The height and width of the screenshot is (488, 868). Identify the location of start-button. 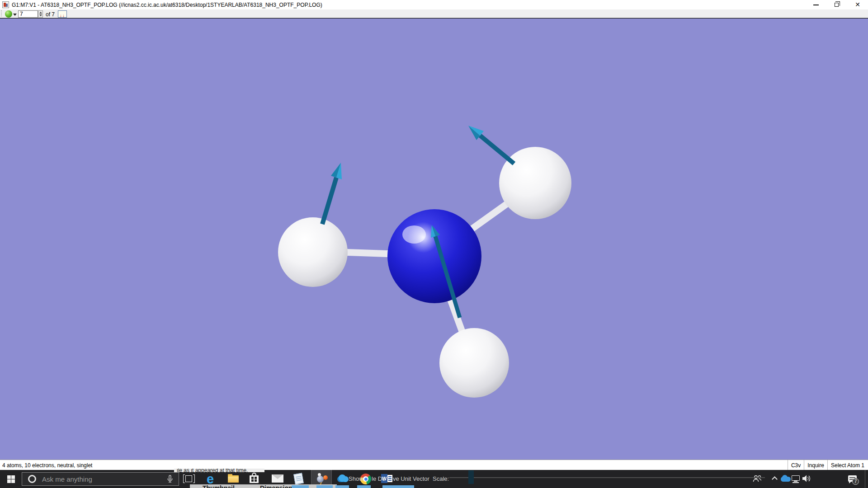
(13, 479).